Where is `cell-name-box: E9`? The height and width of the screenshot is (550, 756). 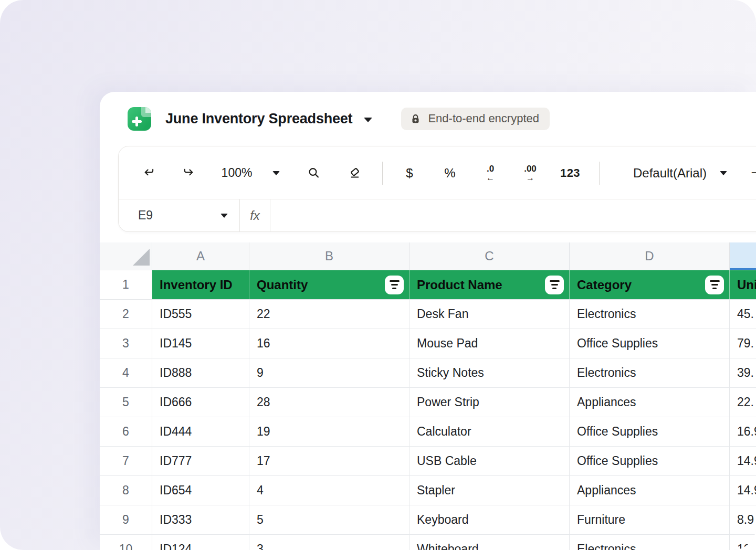 cell-name-box: E9 is located at coordinates (179, 215).